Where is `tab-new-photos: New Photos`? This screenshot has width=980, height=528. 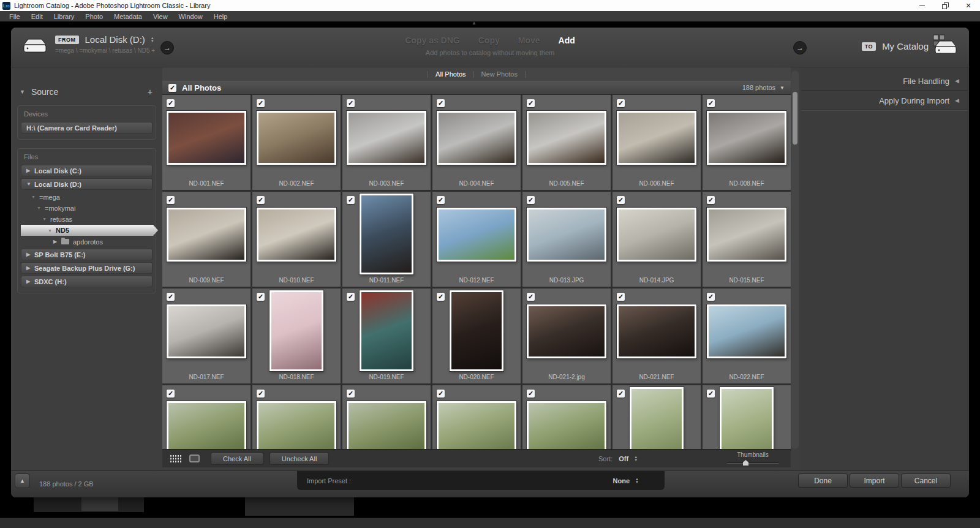
tab-new-photos: New Photos is located at coordinates (500, 74).